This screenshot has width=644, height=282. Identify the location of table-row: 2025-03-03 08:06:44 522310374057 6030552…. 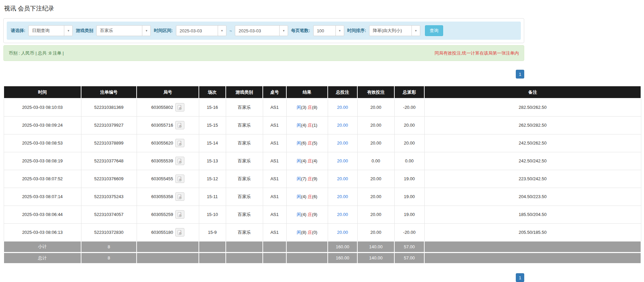
(322, 214).